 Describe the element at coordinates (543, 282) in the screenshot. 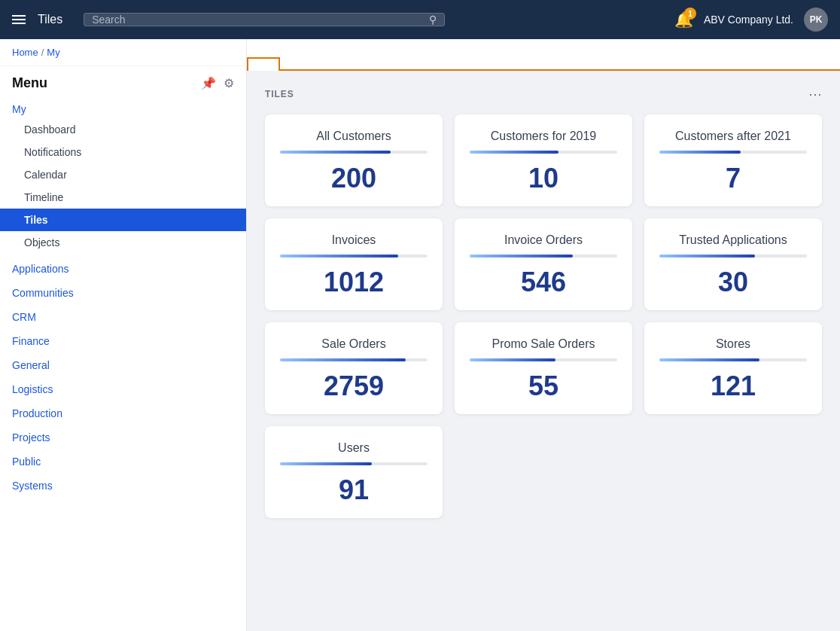

I see `tile-value: 546` at that location.